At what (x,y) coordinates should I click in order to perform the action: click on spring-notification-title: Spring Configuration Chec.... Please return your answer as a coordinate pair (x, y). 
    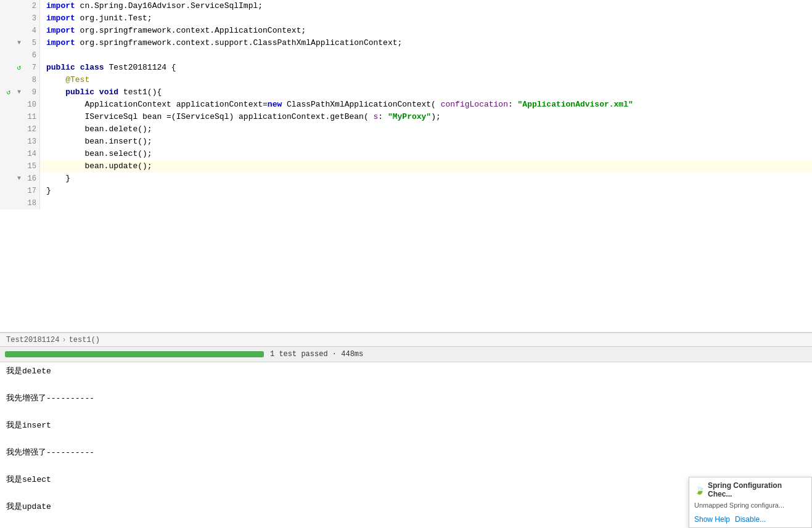
    Looking at the image, I should click on (757, 490).